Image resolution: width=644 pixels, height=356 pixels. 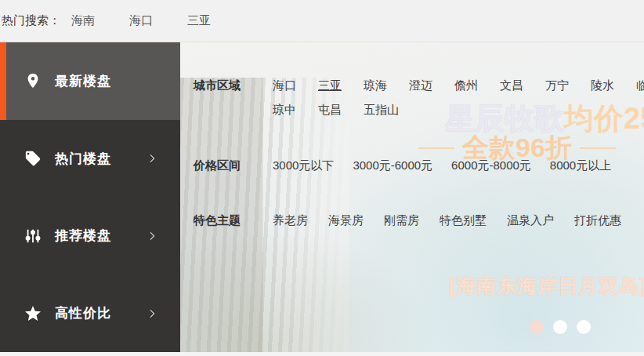 I want to click on filter-row-price: 价格区间 3000元以下 3000元-6000元 6000元-8000元 800…, so click(x=403, y=165).